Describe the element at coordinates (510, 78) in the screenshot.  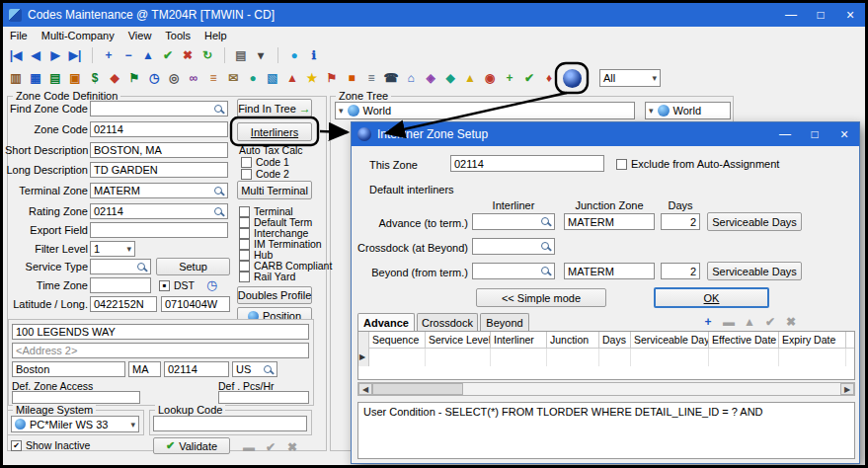
I see `add2-icon: +` at that location.